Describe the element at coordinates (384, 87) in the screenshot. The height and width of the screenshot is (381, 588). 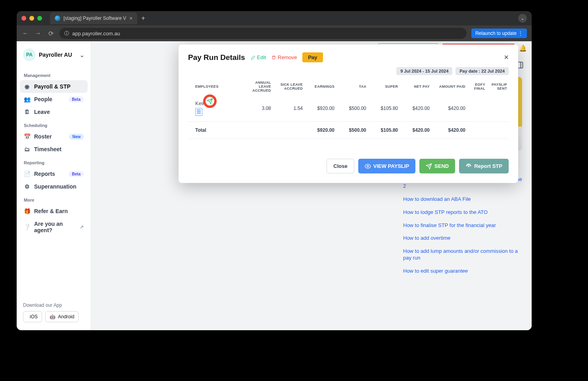
I see `col-super: SUPER` at that location.